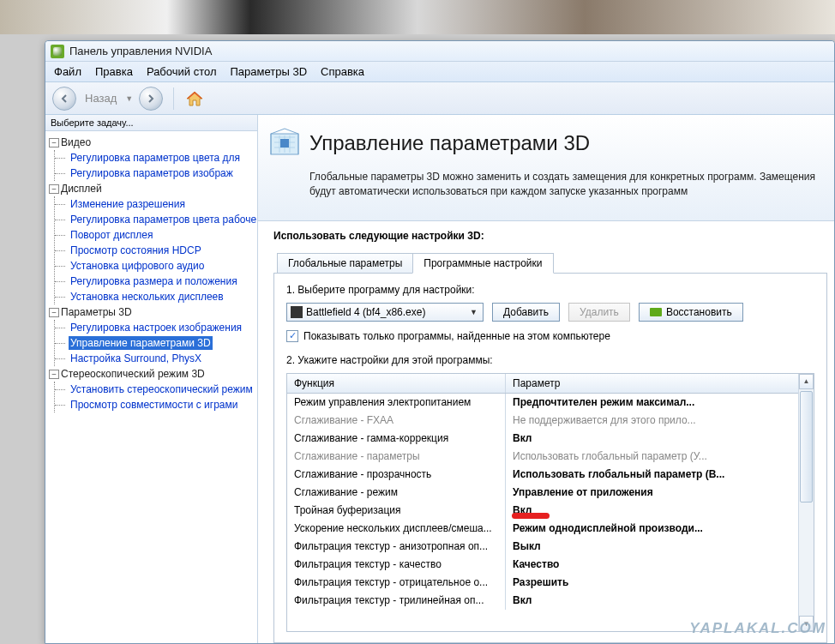 This screenshot has width=835, height=644. Describe the element at coordinates (173, 99) in the screenshot. I see `toolbar-divider` at that location.